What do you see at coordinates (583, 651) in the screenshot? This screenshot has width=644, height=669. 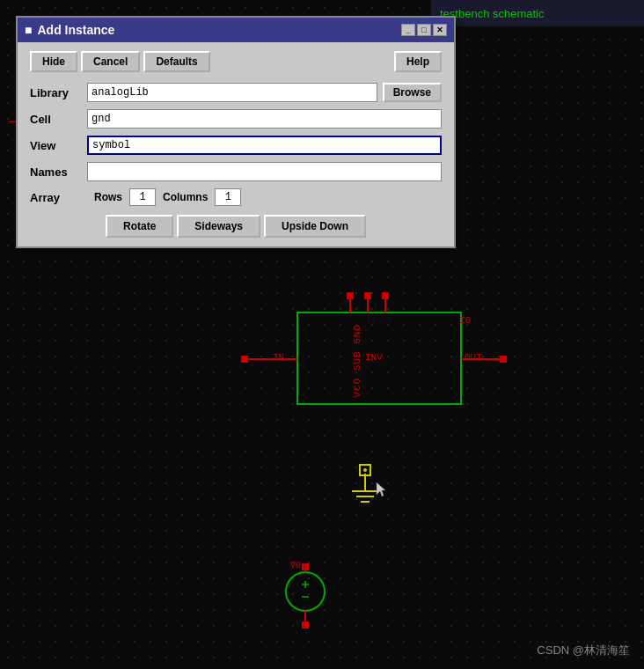 I see `watermark: CSDN @林清海笙` at bounding box center [583, 651].